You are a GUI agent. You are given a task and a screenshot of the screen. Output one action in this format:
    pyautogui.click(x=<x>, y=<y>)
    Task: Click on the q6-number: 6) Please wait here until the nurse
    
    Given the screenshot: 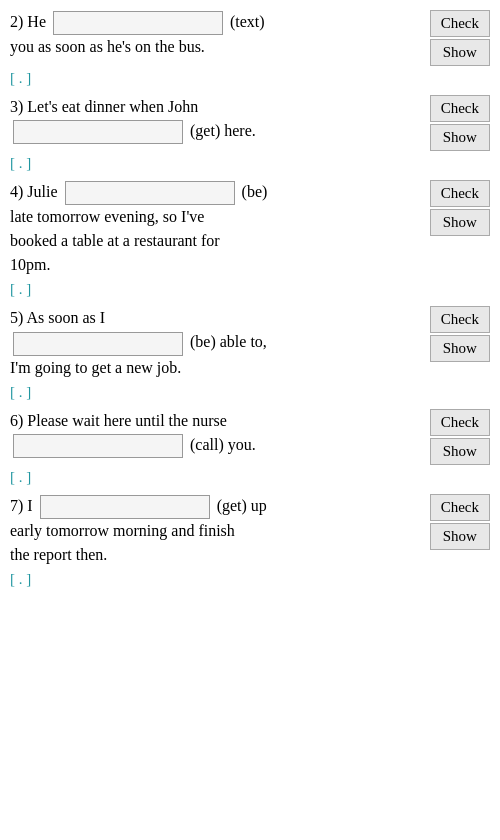 What is the action you would take?
    pyautogui.click(x=118, y=420)
    